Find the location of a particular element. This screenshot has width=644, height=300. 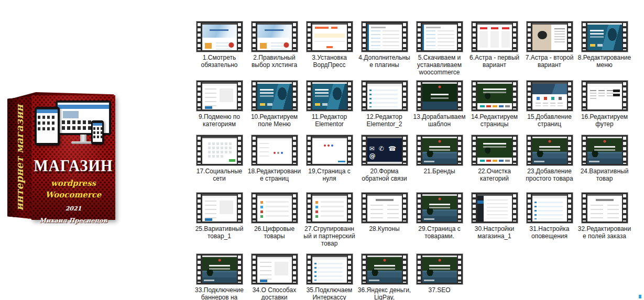

video-thumb-blue-header-icons is located at coordinates (550, 96).